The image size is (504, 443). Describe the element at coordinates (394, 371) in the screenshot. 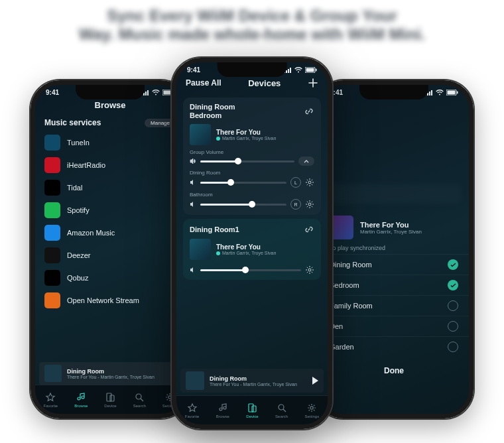

I see `done-button: Done` at that location.